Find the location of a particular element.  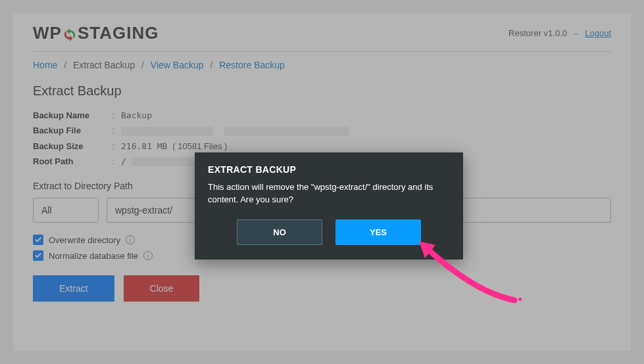

modal-no-button: NO is located at coordinates (280, 233).